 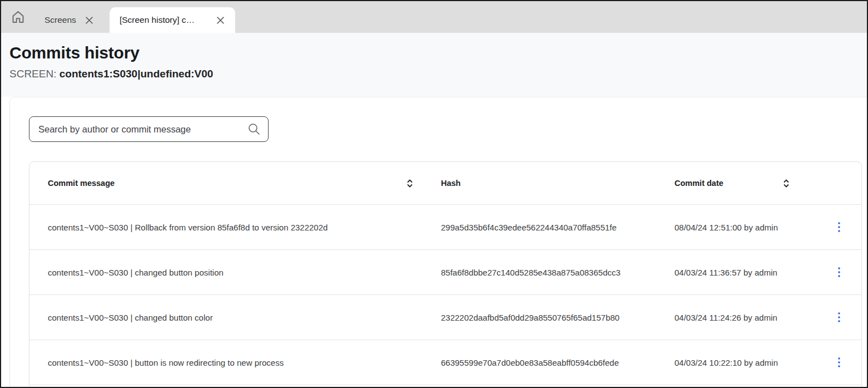 I want to click on column-label: Commit message, so click(x=81, y=183).